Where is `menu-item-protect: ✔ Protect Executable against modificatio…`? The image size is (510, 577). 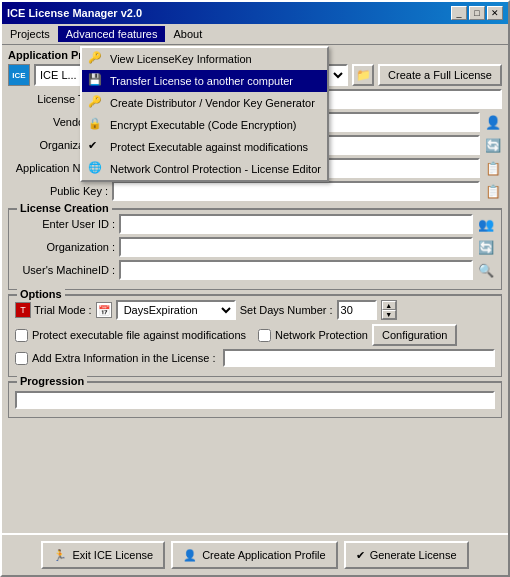
menu-item-protect: ✔ Protect Executable against modificatio… is located at coordinates (204, 147).